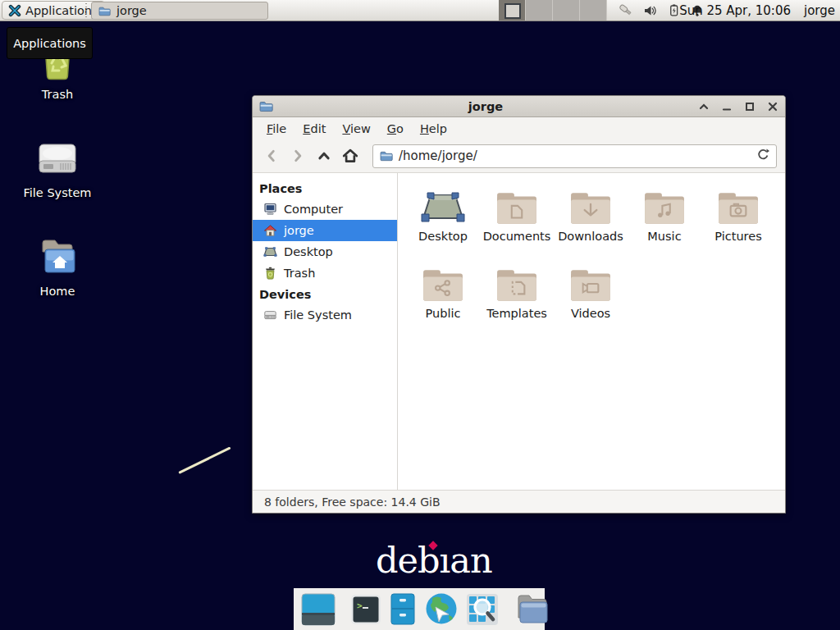 The width and height of the screenshot is (840, 630). What do you see at coordinates (271, 209) in the screenshot?
I see `computer-icon` at bounding box center [271, 209].